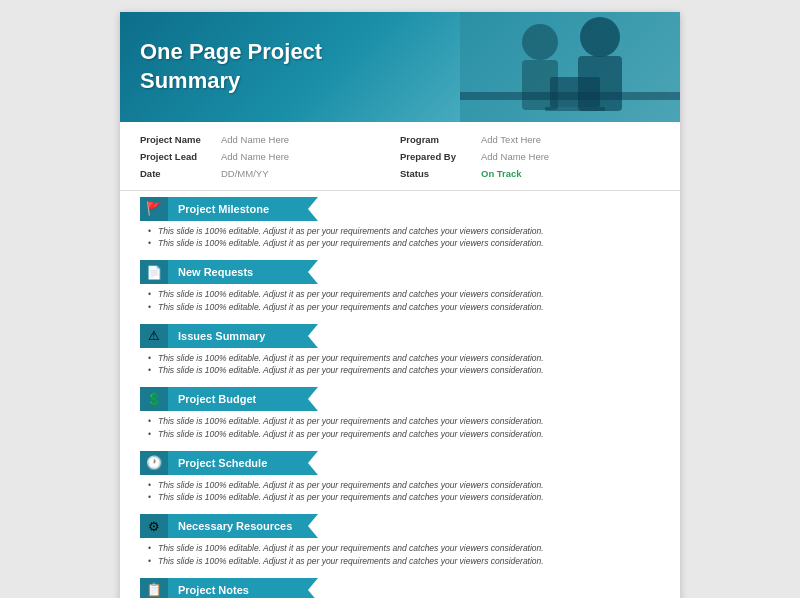 The image size is (800, 598). I want to click on section-title-project-budget: Project Budget, so click(217, 399).